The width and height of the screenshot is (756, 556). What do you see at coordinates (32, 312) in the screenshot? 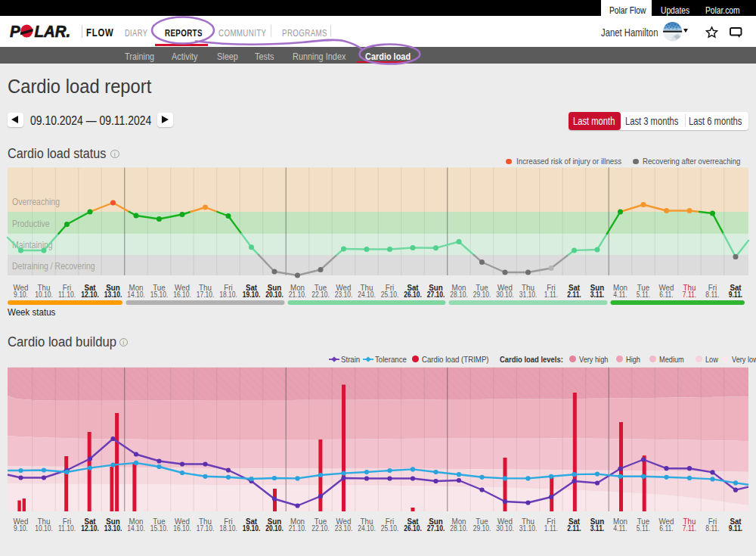
I see `svg-text: Week status` at bounding box center [32, 312].